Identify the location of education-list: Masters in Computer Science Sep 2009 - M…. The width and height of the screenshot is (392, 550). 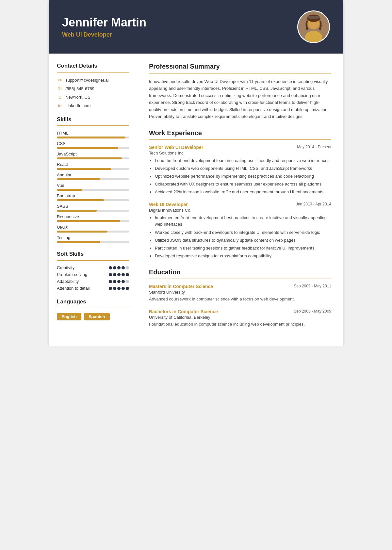
(240, 306).